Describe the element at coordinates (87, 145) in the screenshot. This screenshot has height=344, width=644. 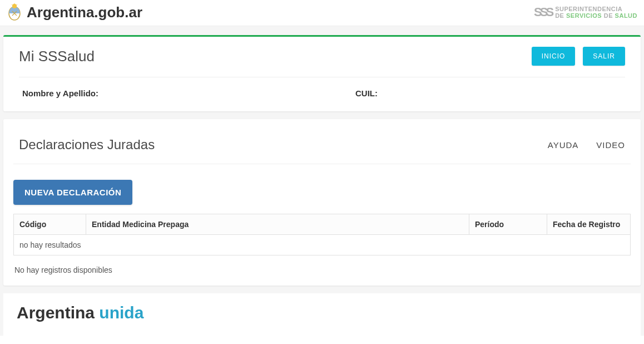
I see `declarations-title: Declaraciones Juradas` at that location.